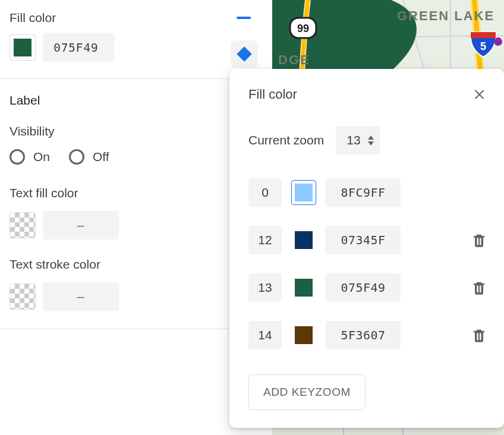 The height and width of the screenshot is (435, 504). Describe the element at coordinates (358, 140) in the screenshot. I see `current-zoom-stepper: 13` at that location.